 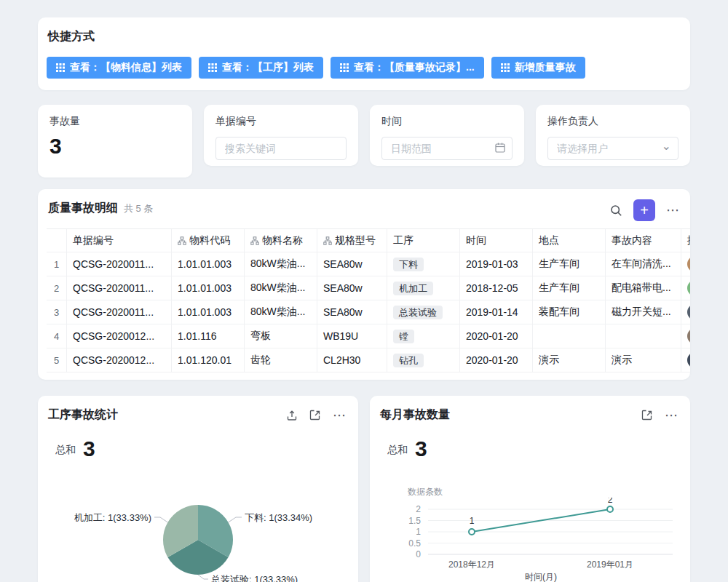 I want to click on col-place: 地点, so click(x=569, y=240).